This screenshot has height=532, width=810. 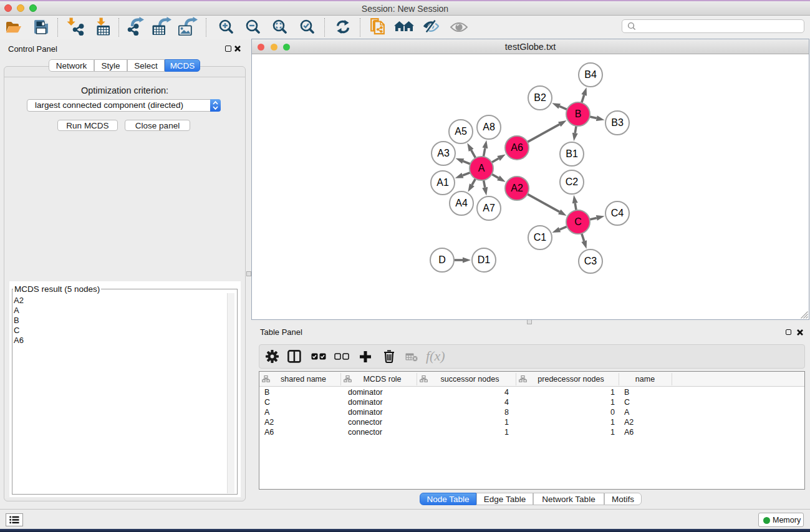 What do you see at coordinates (617, 122) in the screenshot?
I see `svg-text: B3` at bounding box center [617, 122].